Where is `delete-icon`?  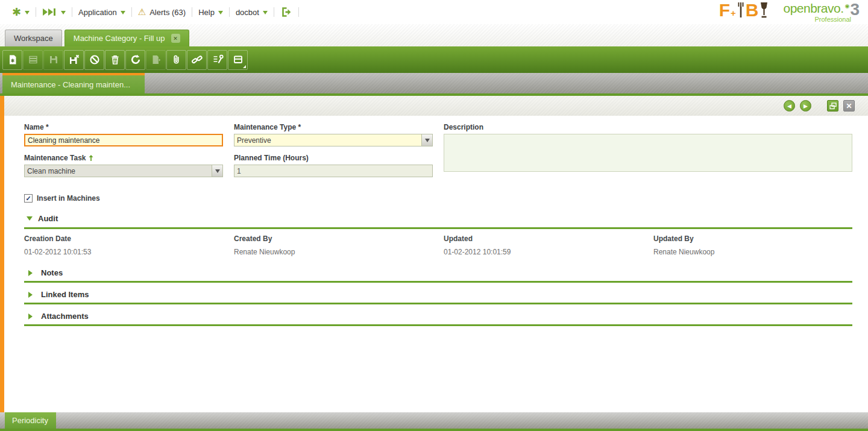 delete-icon is located at coordinates (115, 60).